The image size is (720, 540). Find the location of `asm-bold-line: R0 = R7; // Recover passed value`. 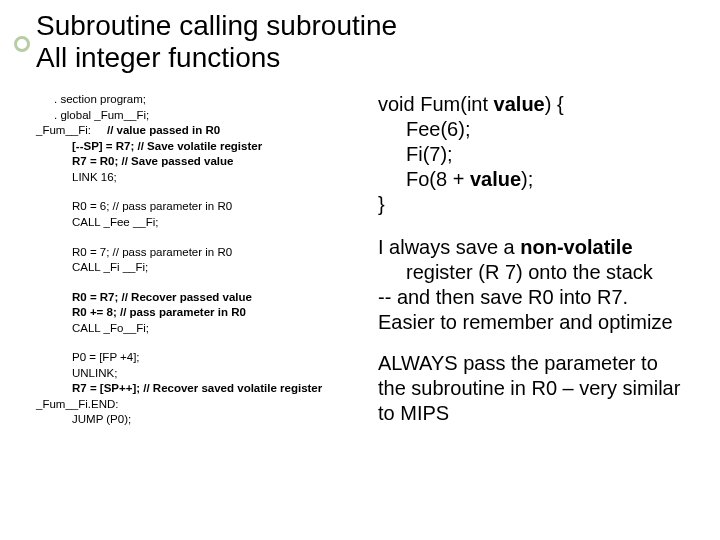

asm-bold-line: R0 = R7; // Recover passed value is located at coordinates (162, 297).